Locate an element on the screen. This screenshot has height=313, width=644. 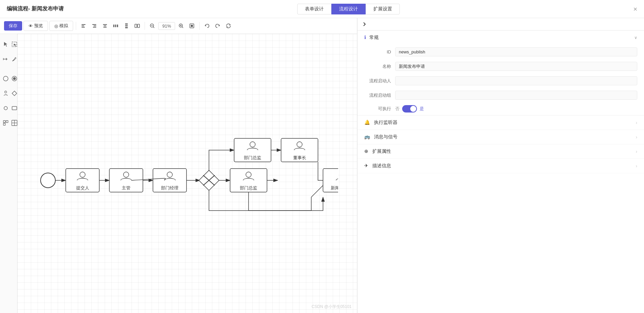
messages-row: 🚌 消息与信号 › is located at coordinates (501, 137).